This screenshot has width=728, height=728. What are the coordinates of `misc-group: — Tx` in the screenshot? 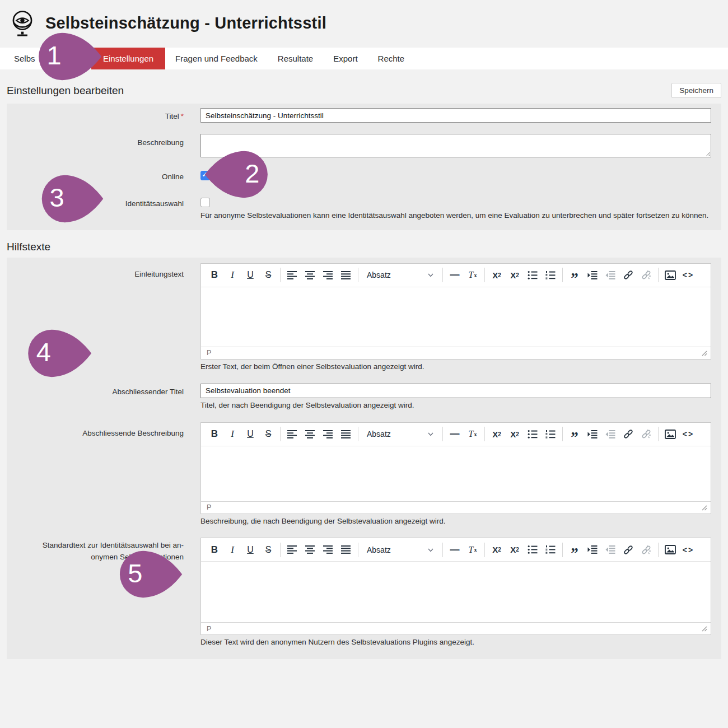 It's located at (464, 434).